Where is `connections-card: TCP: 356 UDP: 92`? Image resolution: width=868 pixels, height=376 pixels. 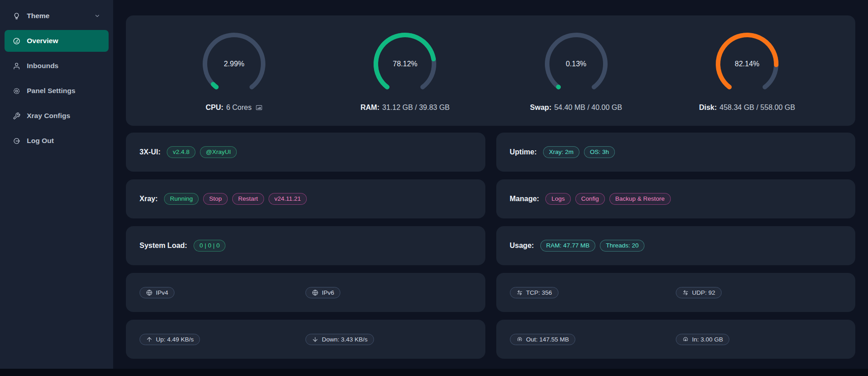 connections-card: TCP: 356 UDP: 92 is located at coordinates (676, 292).